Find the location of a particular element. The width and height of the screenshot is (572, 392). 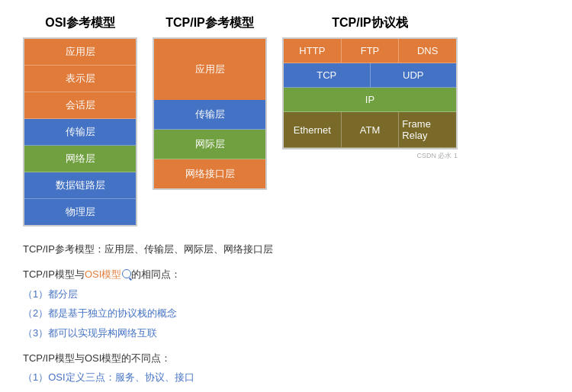

stack-udp: UDP is located at coordinates (413, 76).